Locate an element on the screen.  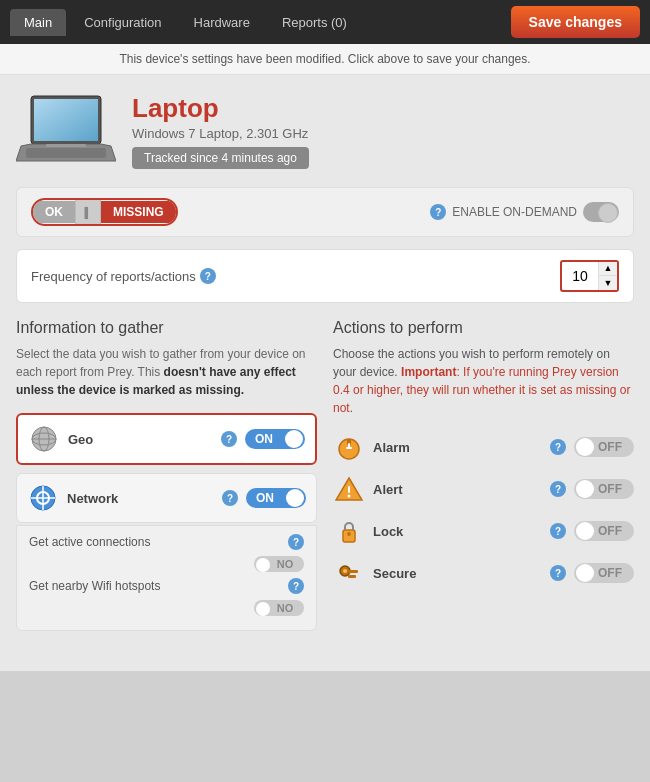
save-button: Save changes is located at coordinates (576, 22).